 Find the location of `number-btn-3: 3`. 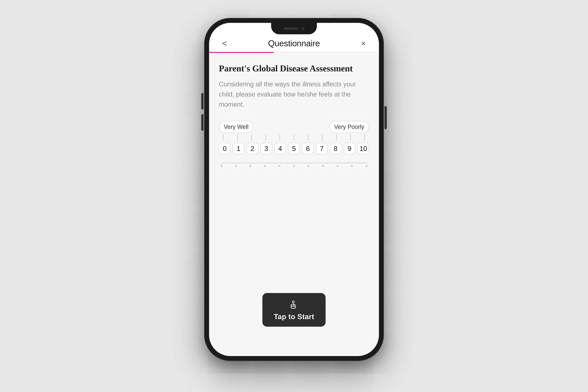

number-btn-3: 3 is located at coordinates (266, 148).